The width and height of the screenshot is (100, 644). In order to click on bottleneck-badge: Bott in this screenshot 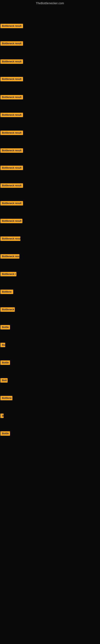, I will do `click(4, 380)`.